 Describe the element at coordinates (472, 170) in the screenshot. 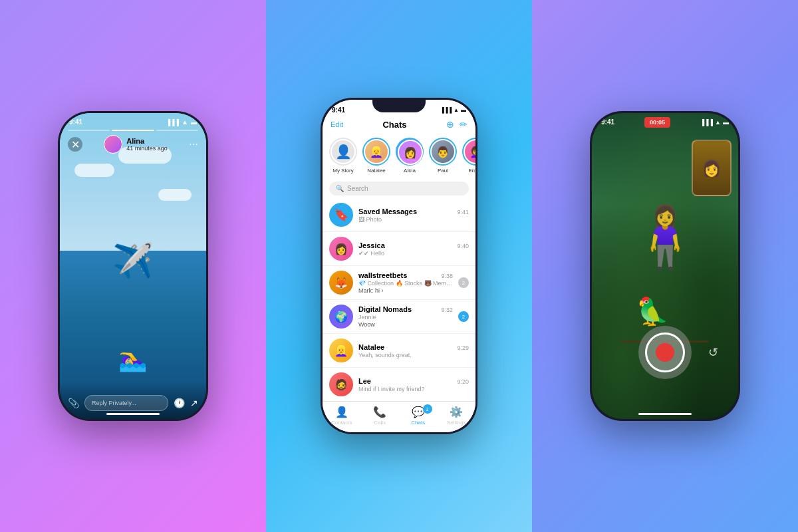

I see `story-label-emma: Emma` at that location.